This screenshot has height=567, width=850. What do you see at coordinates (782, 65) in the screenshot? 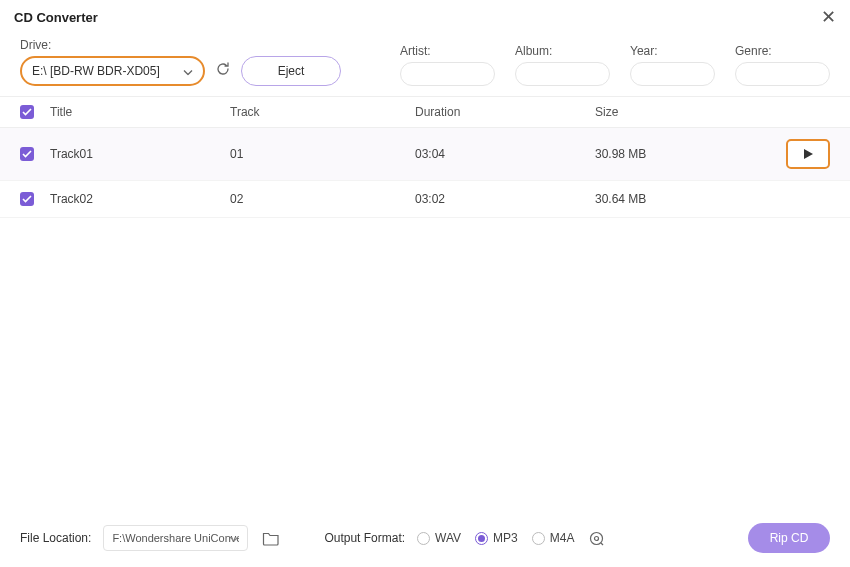
I see `genre-group: Genre:` at bounding box center [782, 65].